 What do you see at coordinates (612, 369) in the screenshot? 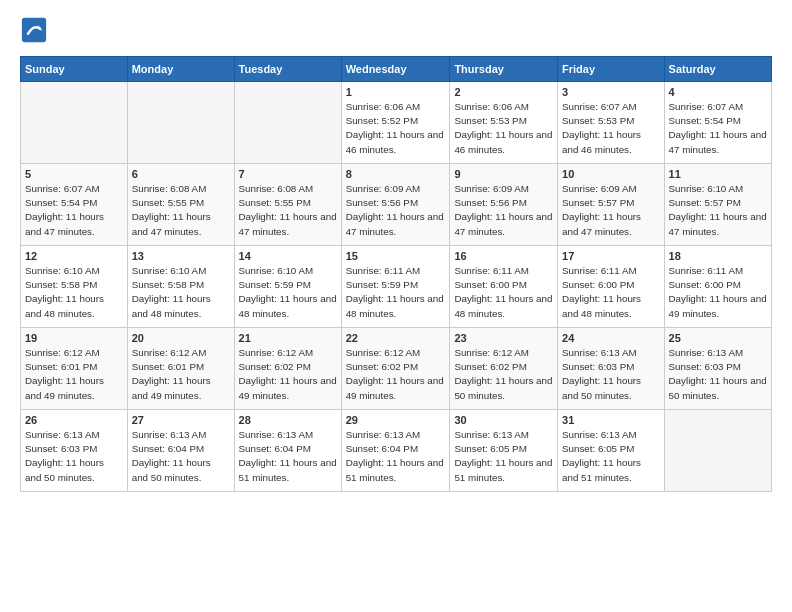
I see `calendar-cell: 24Sunrise: 6:13 AM Sunset: 6:03 PM Dayli…` at bounding box center [612, 369].